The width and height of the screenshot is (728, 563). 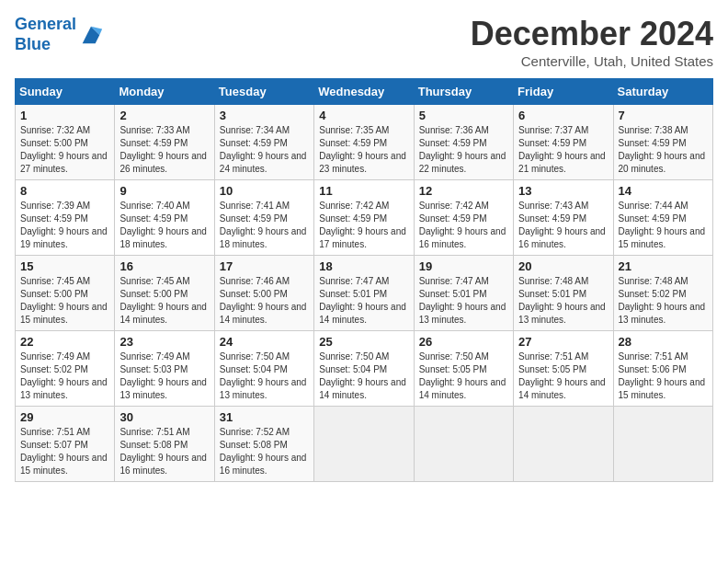 What do you see at coordinates (364, 293) in the screenshot?
I see `calendar-week-3: 15 Sunrise: 7:45 AMSunset: 5:00 PMDaylig…` at bounding box center [364, 293].